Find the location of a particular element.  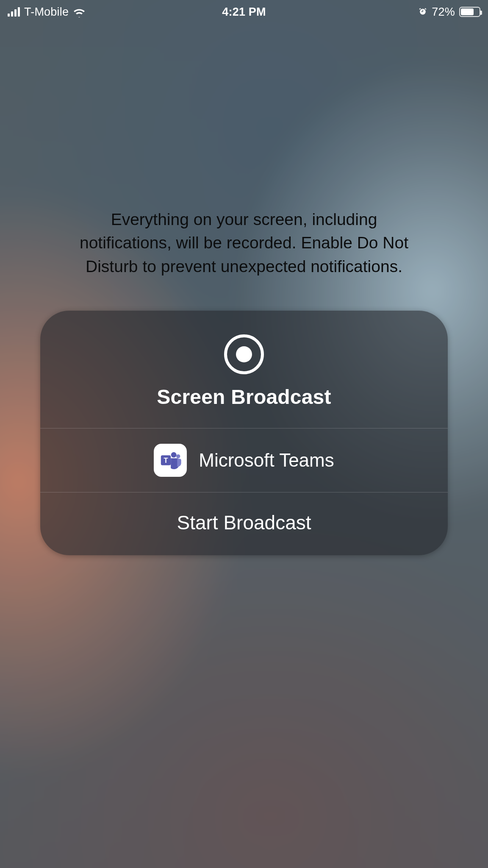

record-icon is located at coordinates (244, 354).